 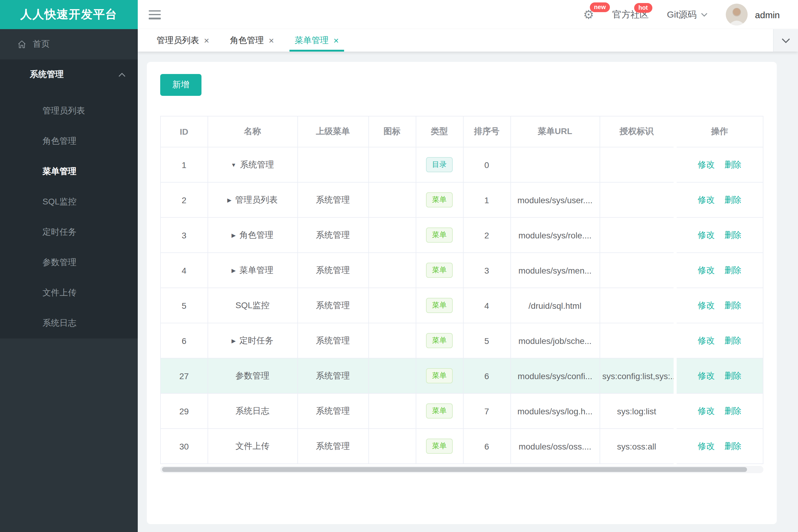 What do you see at coordinates (69, 293) in the screenshot?
I see `sidebar-item-文件上传: 文件上传` at bounding box center [69, 293].